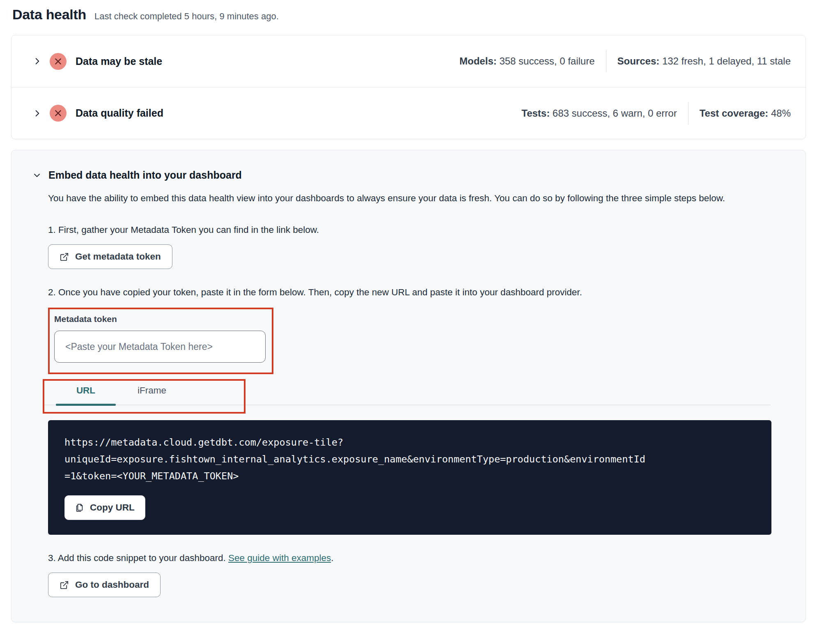 The width and height of the screenshot is (817, 644). What do you see at coordinates (86, 405) in the screenshot?
I see `active-tab-underline` at bounding box center [86, 405].